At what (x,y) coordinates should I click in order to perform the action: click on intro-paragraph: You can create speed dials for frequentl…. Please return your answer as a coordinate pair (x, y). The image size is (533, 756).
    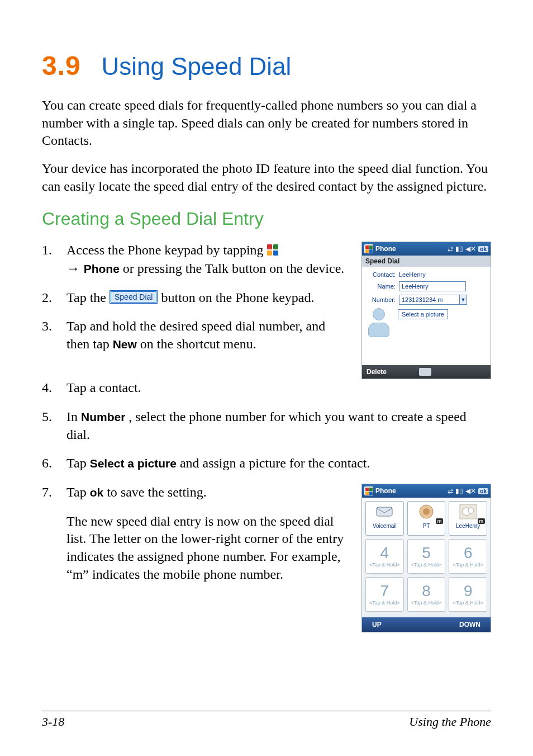
    Looking at the image, I should click on (266, 123).